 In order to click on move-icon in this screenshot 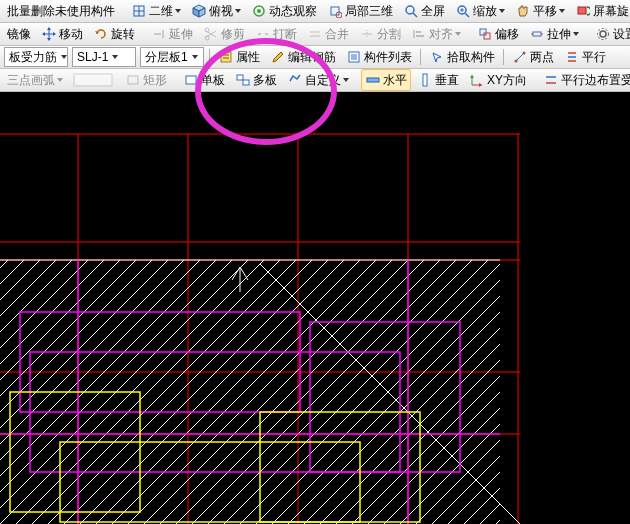, I will do `click(49, 34)`.